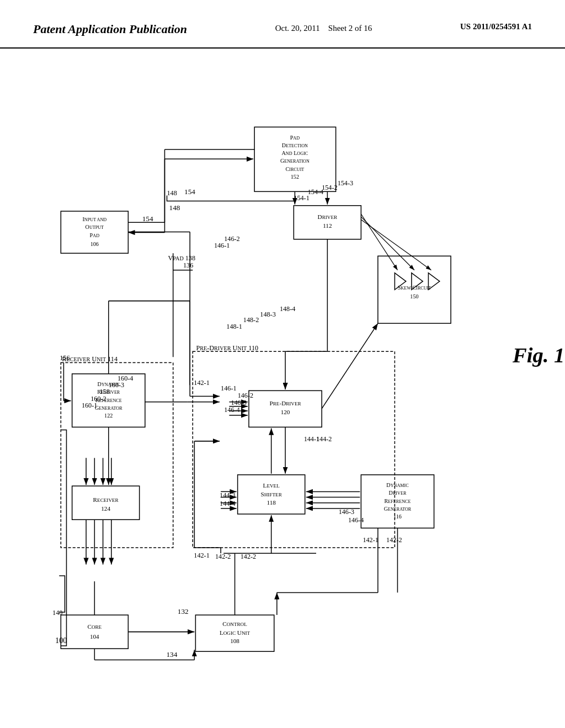  I want to click on svg-text: 112, so click(327, 226).